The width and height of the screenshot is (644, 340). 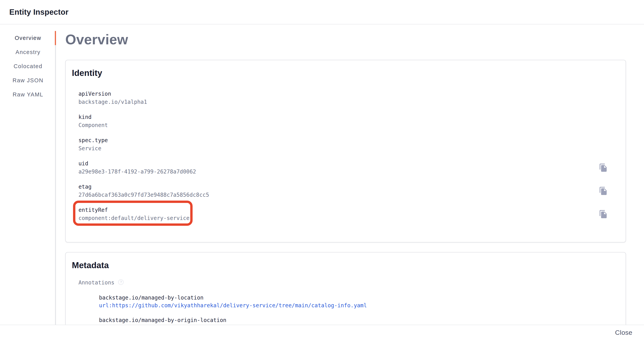 What do you see at coordinates (96, 283) in the screenshot?
I see `annotations-label: Annotations` at bounding box center [96, 283].